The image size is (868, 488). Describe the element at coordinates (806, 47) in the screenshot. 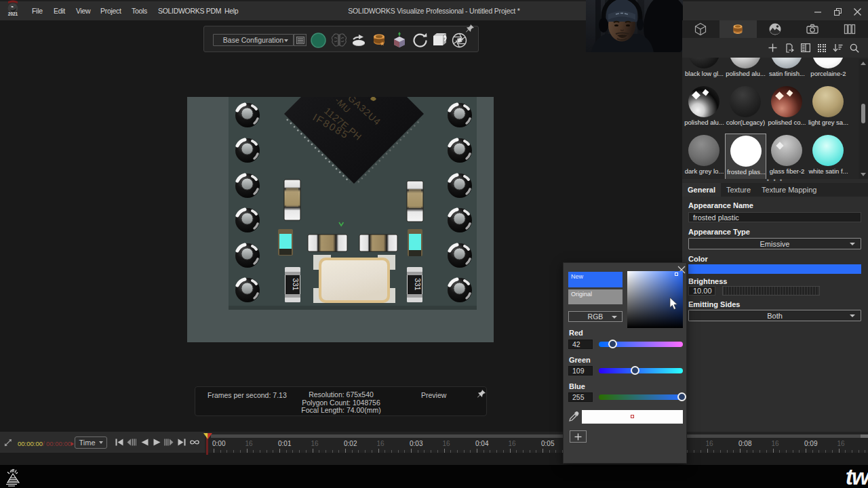

I see `split-view-button` at that location.